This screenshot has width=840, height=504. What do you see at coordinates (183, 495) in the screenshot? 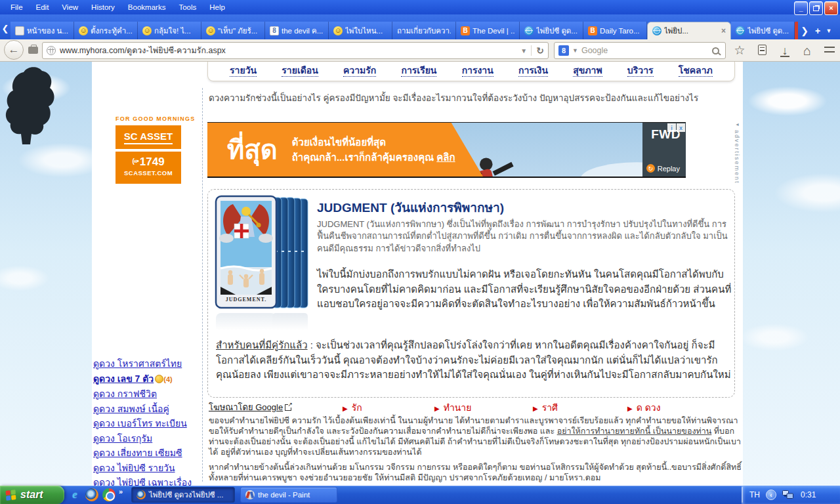
I see `taskbar-item-firefox: ไพ่ยิปซี ดูดวงไพ่ยิปซี ...` at bounding box center [183, 495].